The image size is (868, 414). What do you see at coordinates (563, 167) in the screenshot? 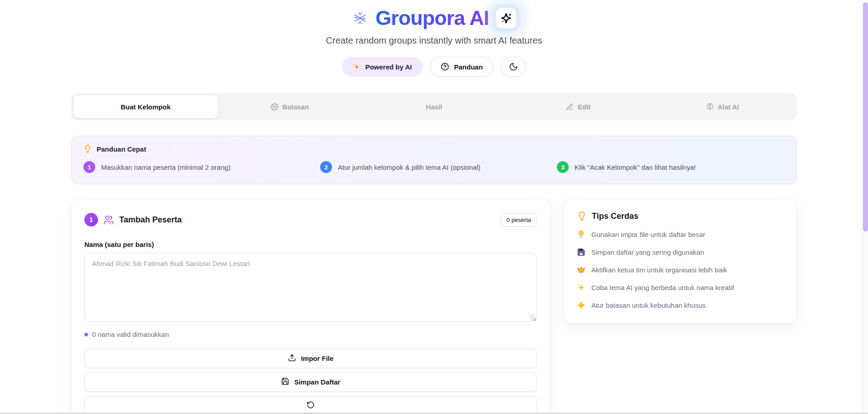
I see `step-3-number: 3` at bounding box center [563, 167].